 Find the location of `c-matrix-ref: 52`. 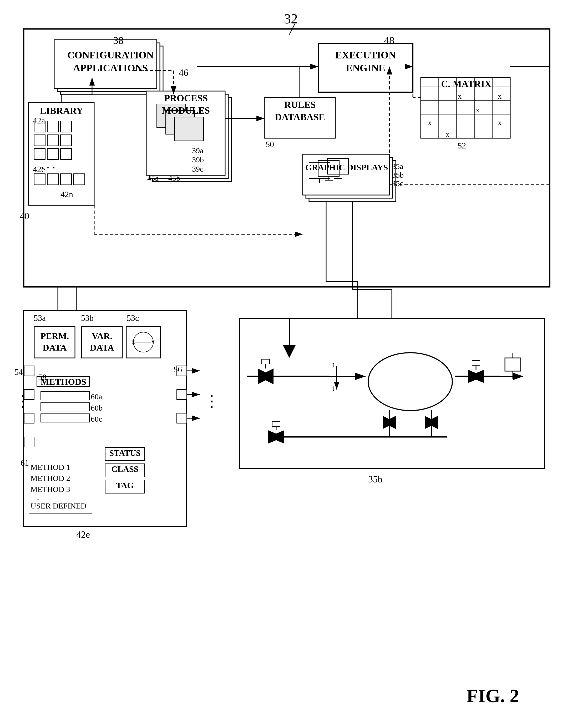

c-matrix-ref: 52 is located at coordinates (462, 146).